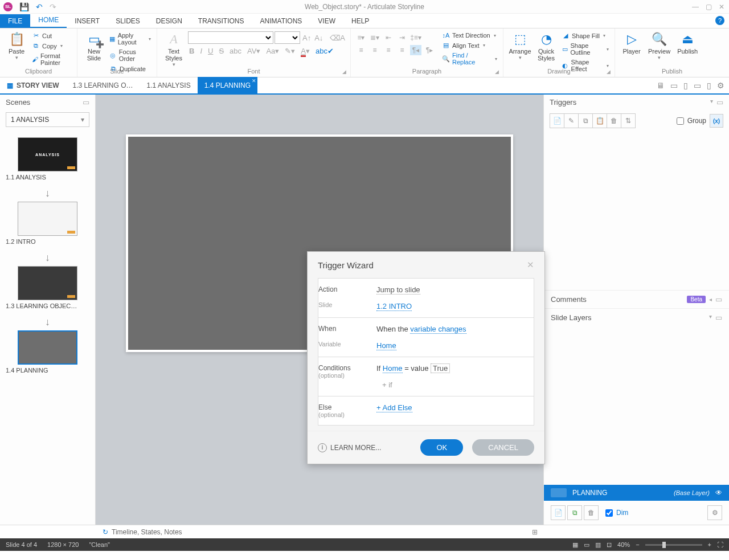 The height and width of the screenshot is (560, 729). Describe the element at coordinates (360, 21) in the screenshot. I see `menu-help: HELP` at that location.